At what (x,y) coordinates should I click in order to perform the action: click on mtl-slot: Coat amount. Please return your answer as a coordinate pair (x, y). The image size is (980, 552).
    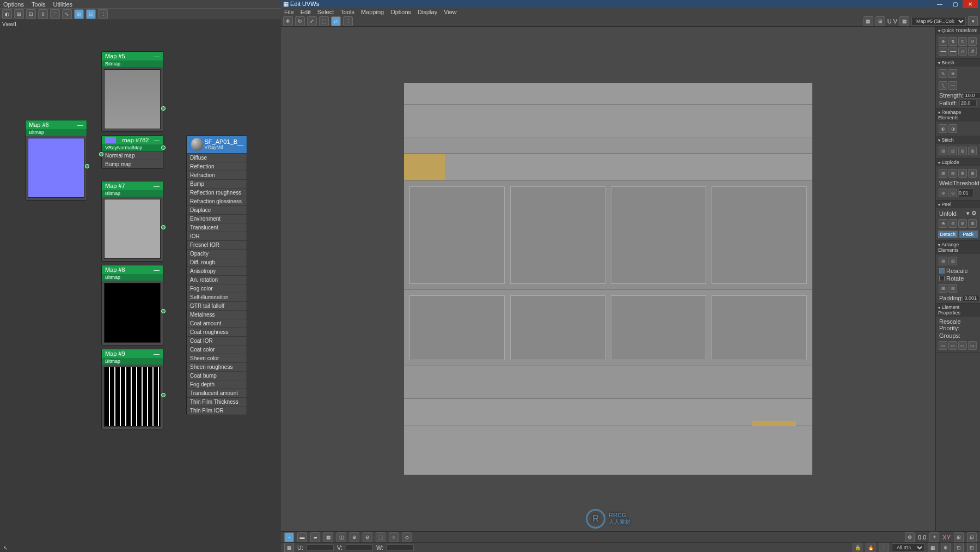
    Looking at the image, I should click on (217, 323).